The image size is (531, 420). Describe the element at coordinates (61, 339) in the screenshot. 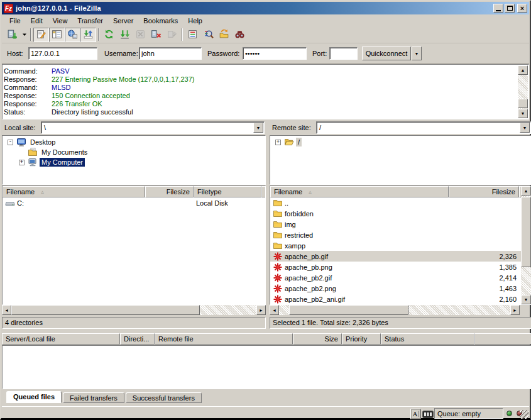

I see `column-header-server-local-file: Server/Local file` at that location.